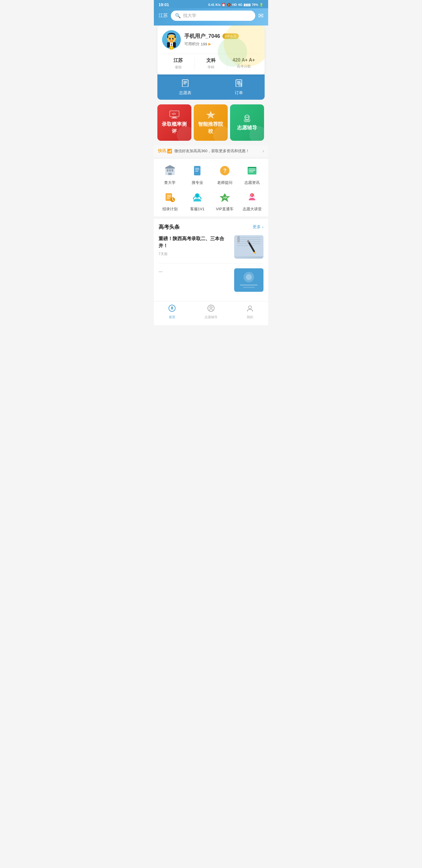  Describe the element at coordinates (171, 48) in the screenshot. I see `avatar-vip-badge: v` at that location.